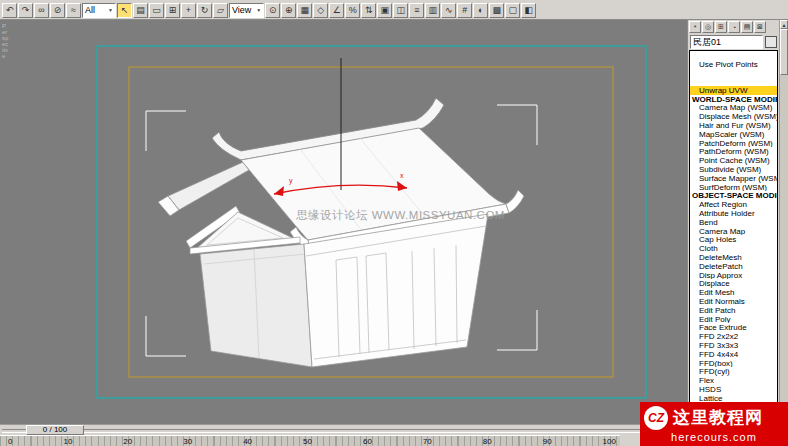  Describe the element at coordinates (448, 10) in the screenshot. I see `curve-editor-icon: ∿` at that location.